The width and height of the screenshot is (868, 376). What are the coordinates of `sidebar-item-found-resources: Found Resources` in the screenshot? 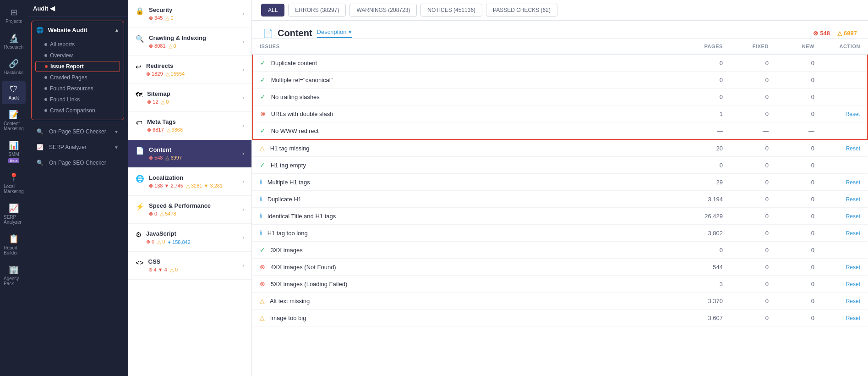 It's located at (78, 88).